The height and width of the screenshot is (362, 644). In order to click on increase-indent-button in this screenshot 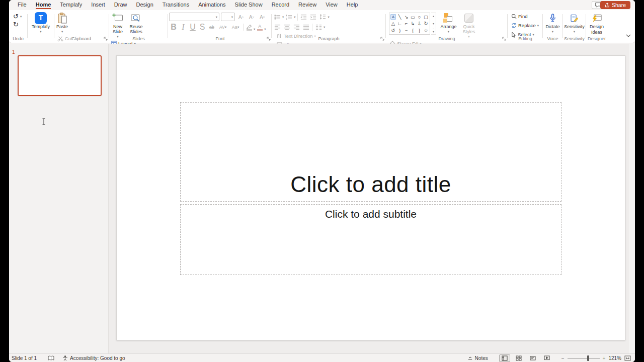, I will do `click(313, 17)`.